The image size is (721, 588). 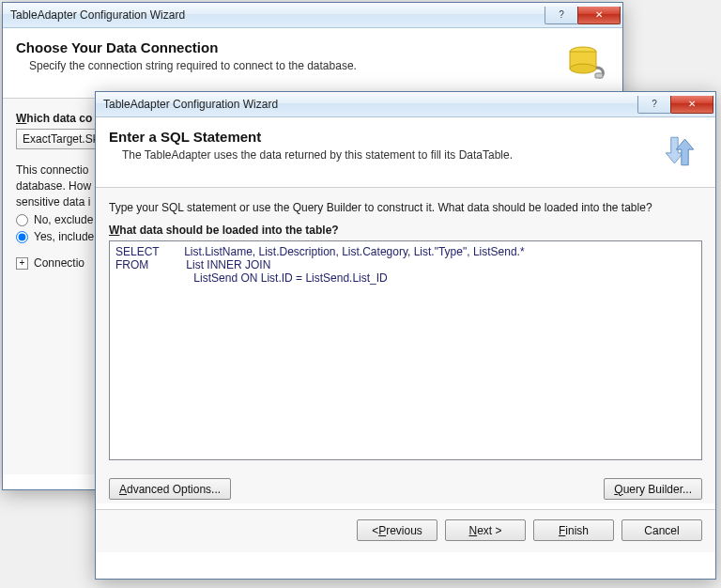 What do you see at coordinates (59, 263) in the screenshot?
I see `expand-label: Connectio` at bounding box center [59, 263].